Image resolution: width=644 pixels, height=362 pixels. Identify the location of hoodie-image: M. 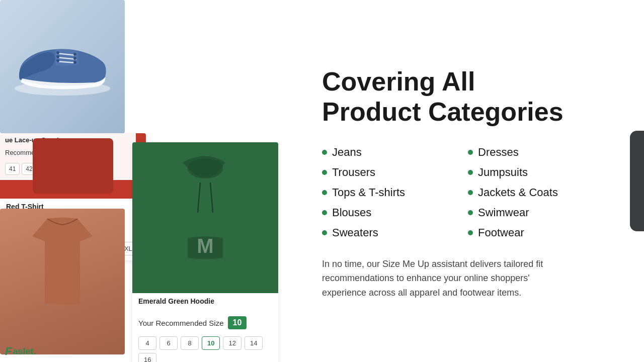
(205, 218).